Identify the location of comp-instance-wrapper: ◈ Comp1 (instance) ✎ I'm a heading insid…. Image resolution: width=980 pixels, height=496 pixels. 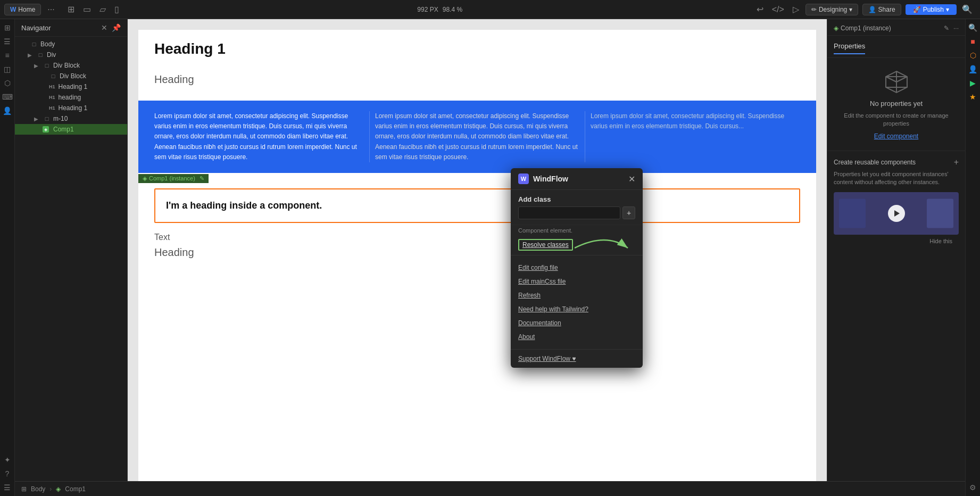
(477, 198).